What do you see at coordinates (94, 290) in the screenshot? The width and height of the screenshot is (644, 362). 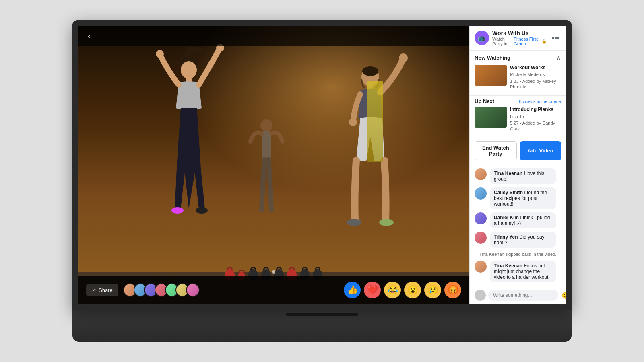 I see `share-icon: ↗` at bounding box center [94, 290].